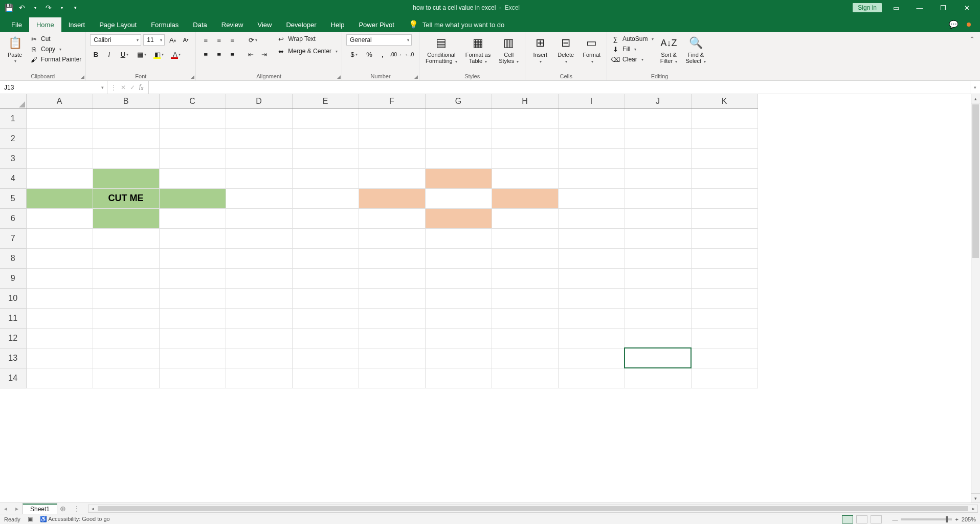 This screenshot has width=980, height=524. What do you see at coordinates (13, 298) in the screenshot?
I see `row-header: 10` at bounding box center [13, 298].